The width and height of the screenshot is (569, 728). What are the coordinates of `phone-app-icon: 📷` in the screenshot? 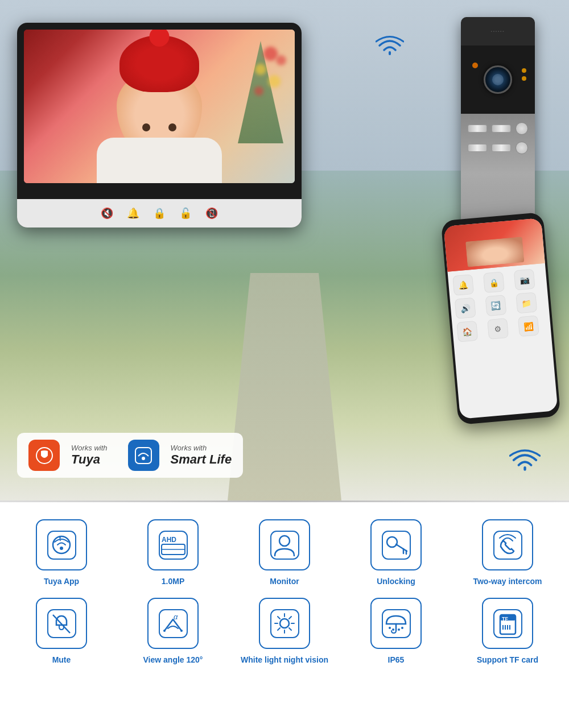 It's located at (525, 280).